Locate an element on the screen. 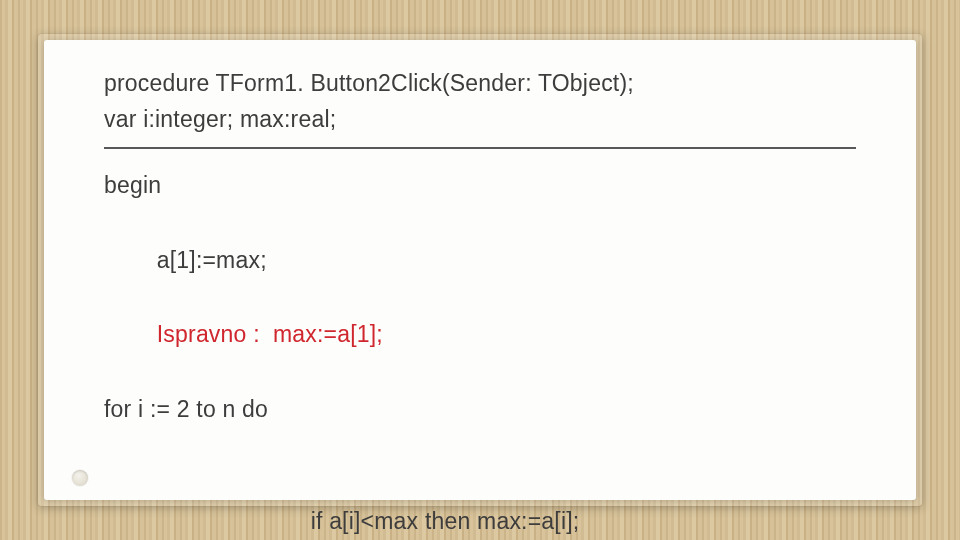  code-begin: begin is located at coordinates (480, 186).